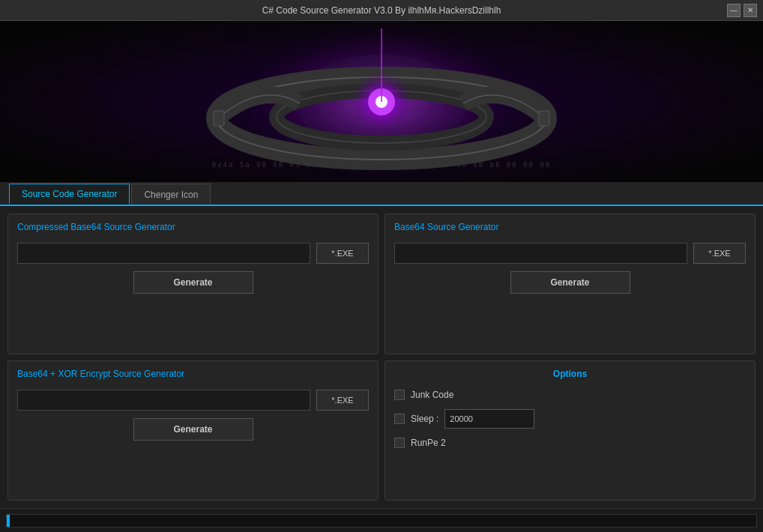 The height and width of the screenshot is (532, 763). I want to click on minimize-button: —, so click(734, 10).